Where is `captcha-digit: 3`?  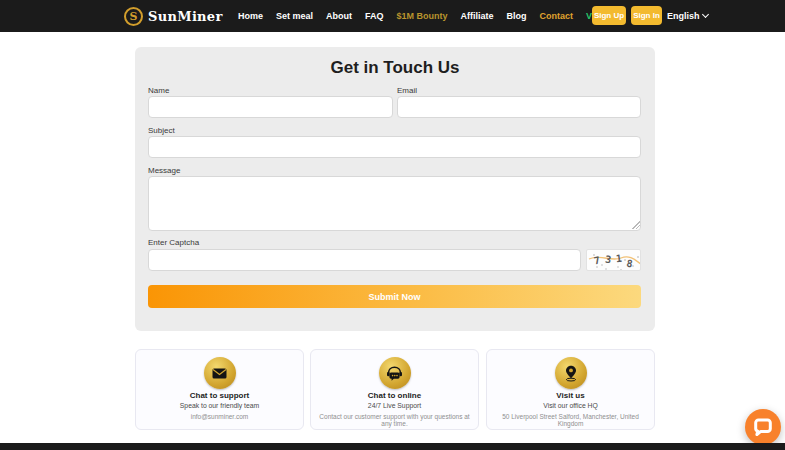
captcha-digit: 3 is located at coordinates (609, 259).